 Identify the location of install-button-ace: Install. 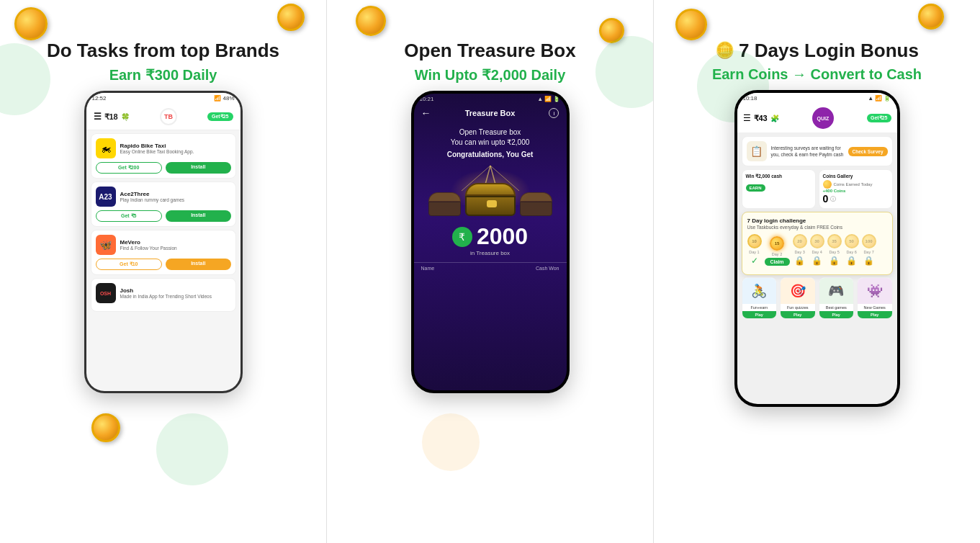
(199, 216).